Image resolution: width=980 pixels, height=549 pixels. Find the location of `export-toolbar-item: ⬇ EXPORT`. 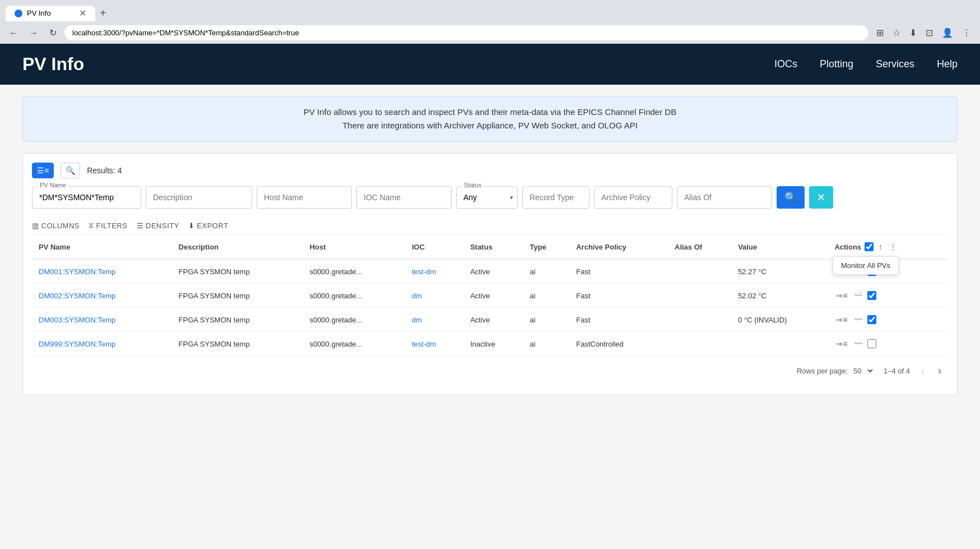

export-toolbar-item: ⬇ EXPORT is located at coordinates (208, 225).